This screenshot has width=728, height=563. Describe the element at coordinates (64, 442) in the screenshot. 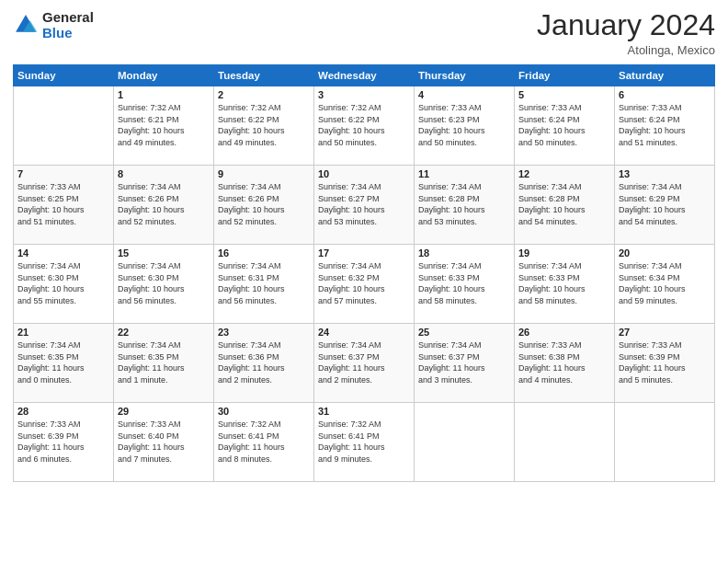

I see `calendar-cell: 28Sunrise: 7:33 AMSunset: 6:39 PMDayligh…` at that location.